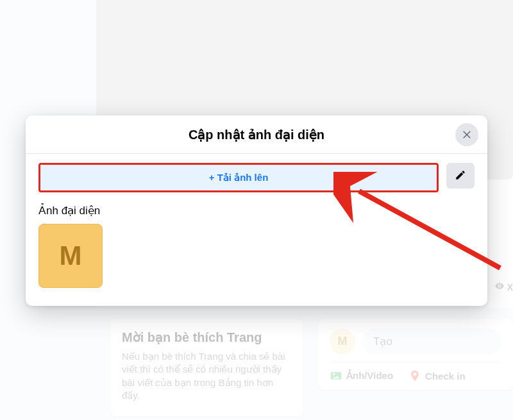  Describe the element at coordinates (342, 342) in the screenshot. I see `post-avatar: M` at that location.